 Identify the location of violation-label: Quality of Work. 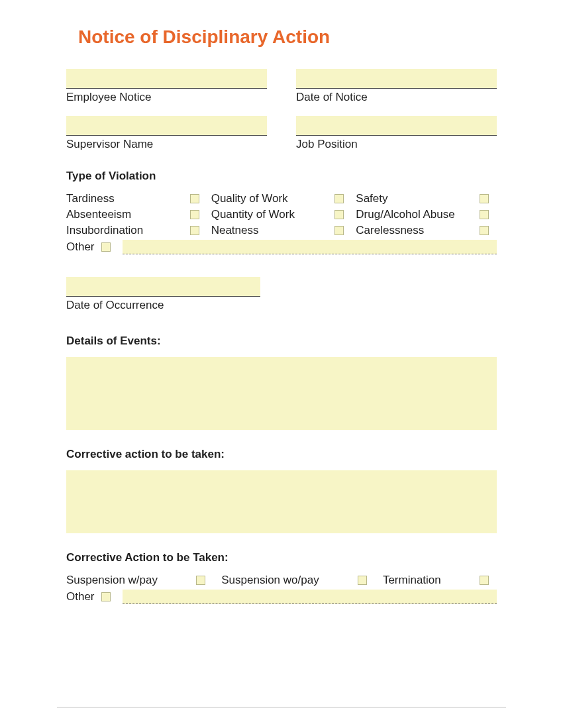
(272, 199).